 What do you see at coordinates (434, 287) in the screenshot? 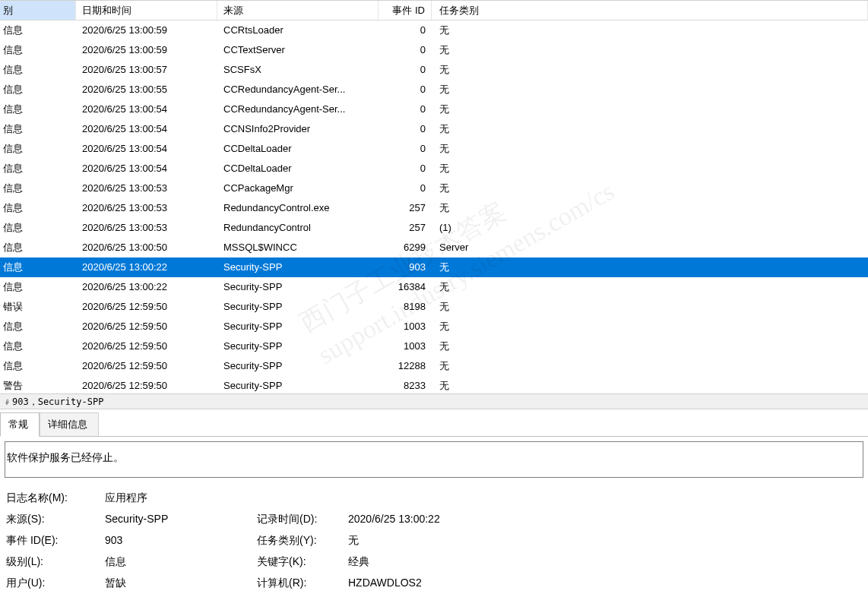
I see `event-row: 信息2020/6/25 13:00:22Security-SPP16384无` at bounding box center [434, 287].